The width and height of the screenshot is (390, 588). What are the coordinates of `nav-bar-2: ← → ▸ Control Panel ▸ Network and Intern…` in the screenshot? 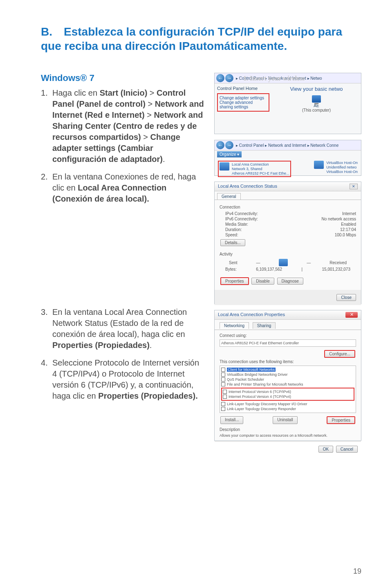 It's located at (288, 146).